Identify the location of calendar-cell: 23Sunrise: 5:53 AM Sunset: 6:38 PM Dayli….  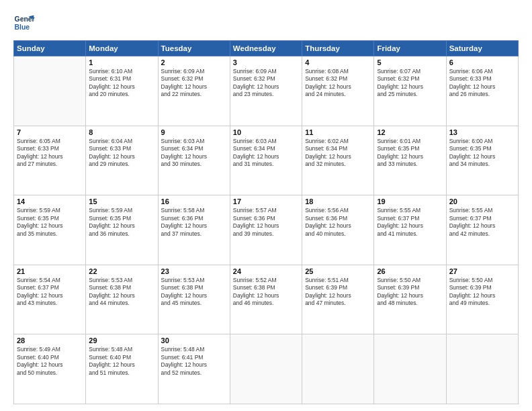
(193, 300).